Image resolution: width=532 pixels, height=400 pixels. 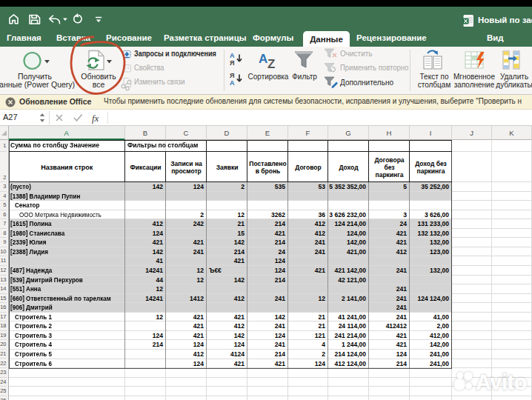 What do you see at coordinates (37, 84) in the screenshot?
I see `svg-text: данные (Power Query)` at bounding box center [37, 84].